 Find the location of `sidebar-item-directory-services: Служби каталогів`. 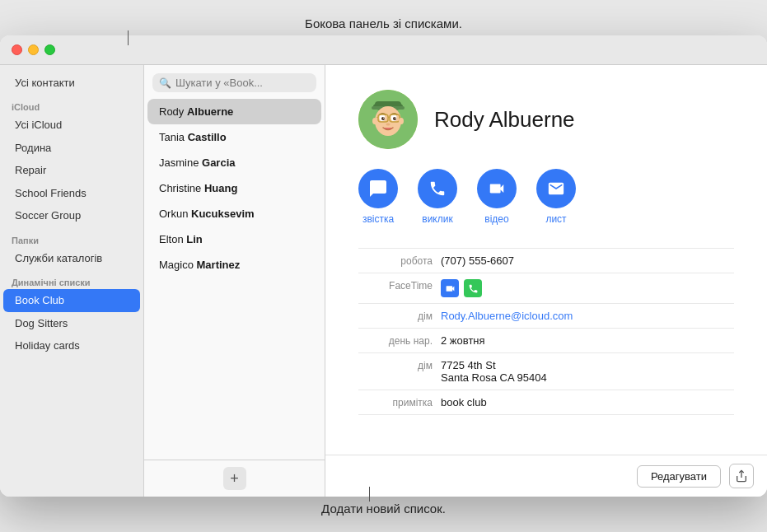

sidebar-item-directory-services: Служби каталогів is located at coordinates (72, 259).